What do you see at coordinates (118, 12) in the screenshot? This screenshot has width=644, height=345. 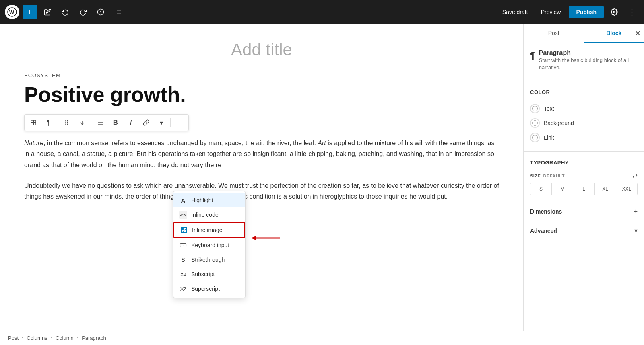 I see `list-view-button` at bounding box center [118, 12].